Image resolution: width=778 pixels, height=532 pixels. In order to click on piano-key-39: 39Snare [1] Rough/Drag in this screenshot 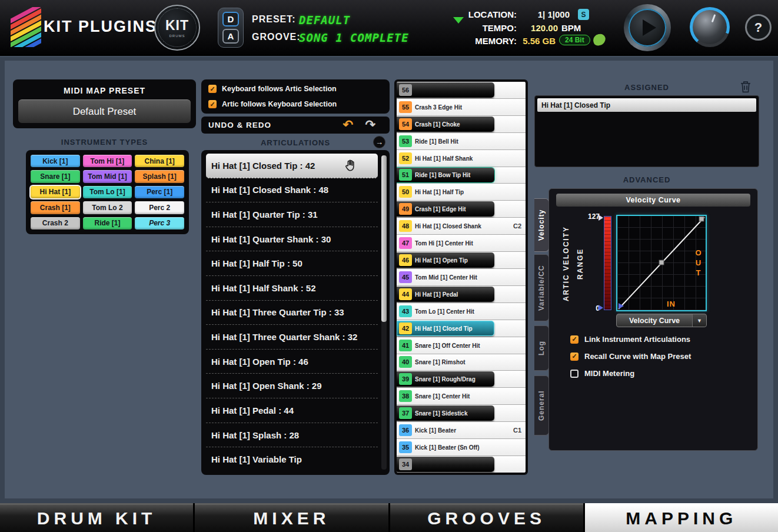, I will do `click(461, 379)`.